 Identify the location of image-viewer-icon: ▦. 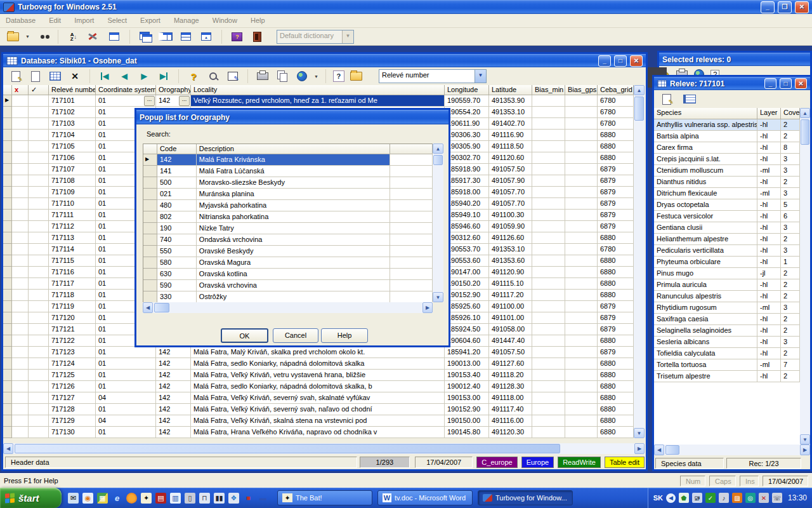
(103, 498).